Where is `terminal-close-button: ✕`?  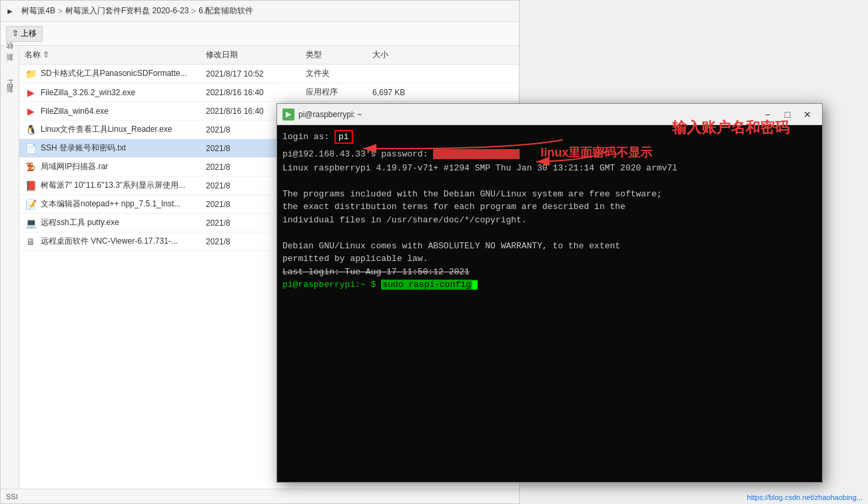 terminal-close-button: ✕ is located at coordinates (807, 115).